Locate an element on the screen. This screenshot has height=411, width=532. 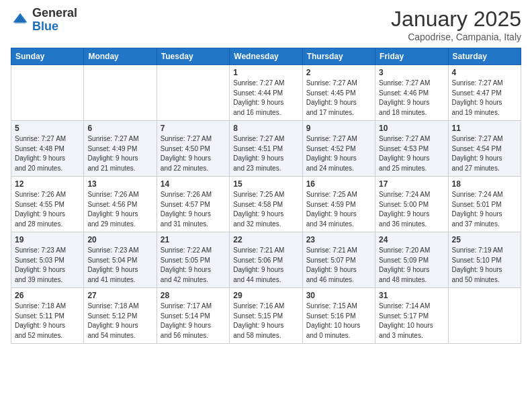
month-title: January 2025 is located at coordinates (456, 19).